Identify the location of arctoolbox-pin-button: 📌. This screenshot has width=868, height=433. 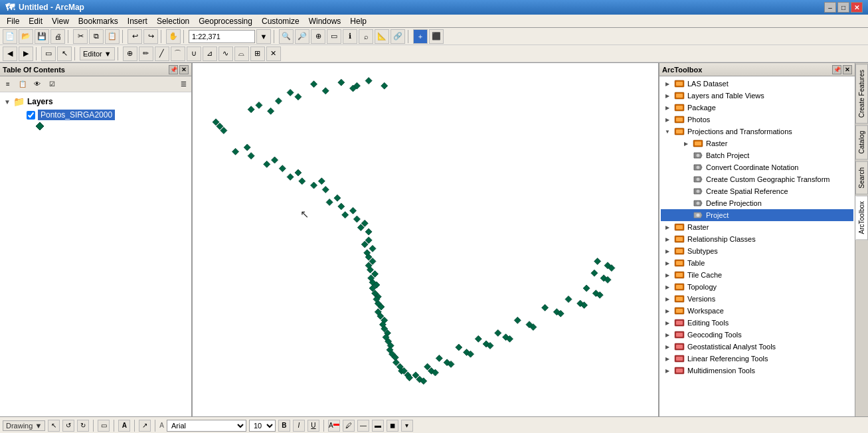
(837, 70).